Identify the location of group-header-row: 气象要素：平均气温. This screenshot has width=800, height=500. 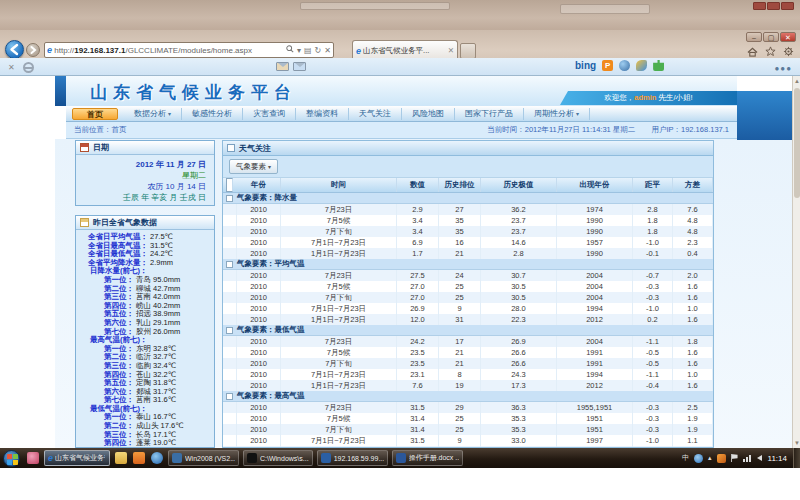
(468, 264).